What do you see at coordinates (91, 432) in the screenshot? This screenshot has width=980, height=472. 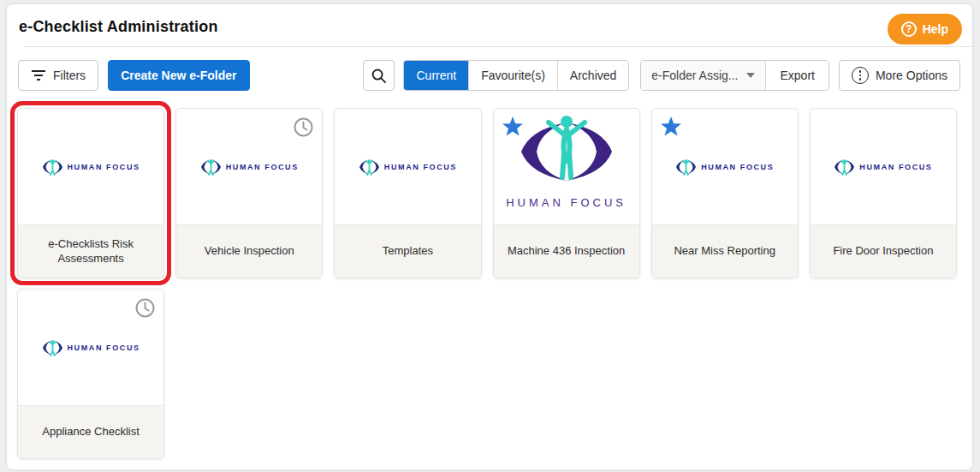 I see `card-label: Appliance Checklist` at bounding box center [91, 432].